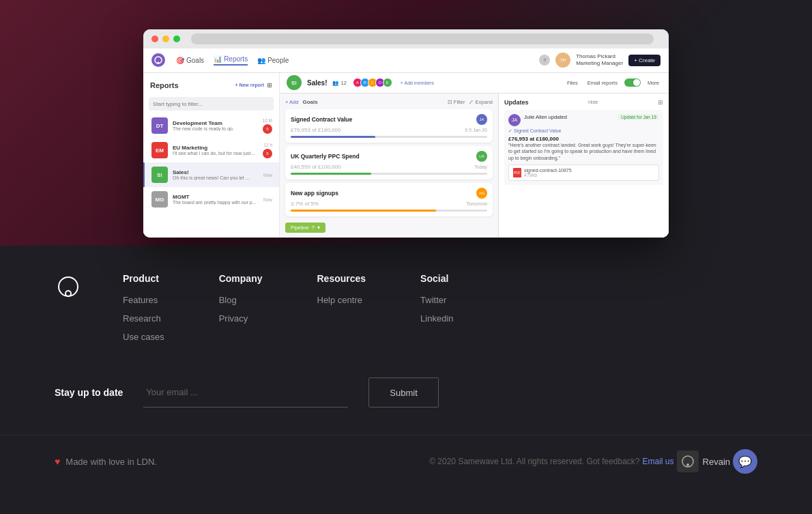 This screenshot has height=514, width=812. I want to click on add-goal-button: + Add, so click(292, 102).